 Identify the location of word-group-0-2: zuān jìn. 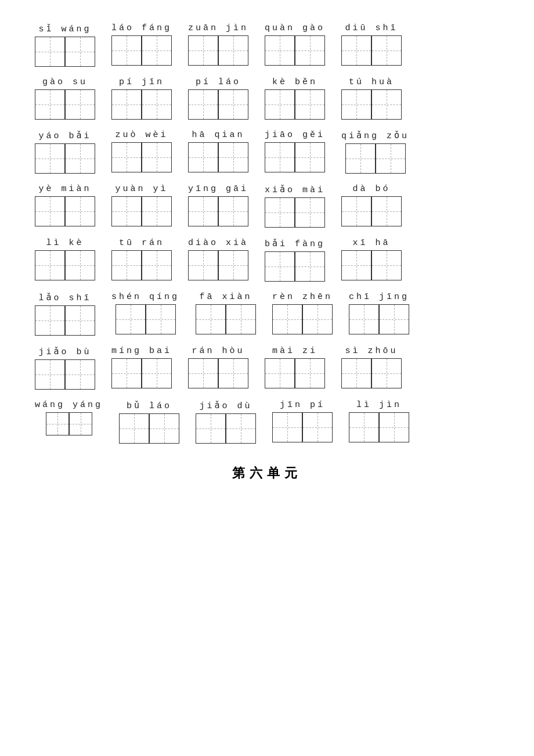
(218, 44).